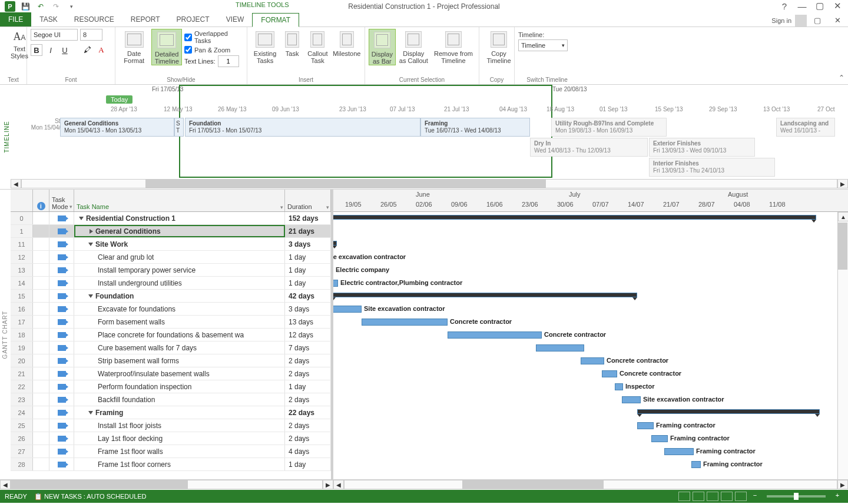 This screenshot has height=504, width=848. Describe the element at coordinates (171, 283) in the screenshot. I see `task-row: 14 Install underground utilities 1 day` at that location.